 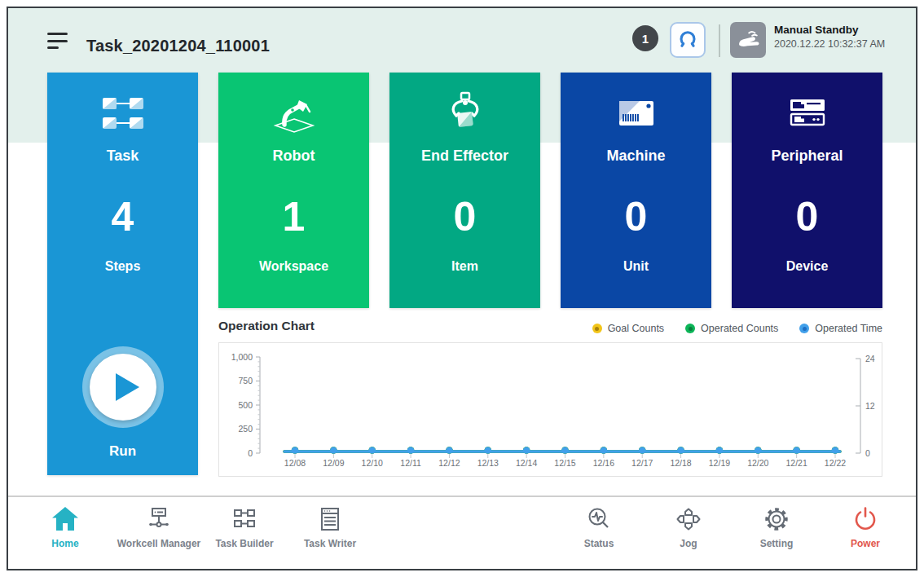 I want to click on mode-status-label: Manual Standby, so click(x=829, y=29).